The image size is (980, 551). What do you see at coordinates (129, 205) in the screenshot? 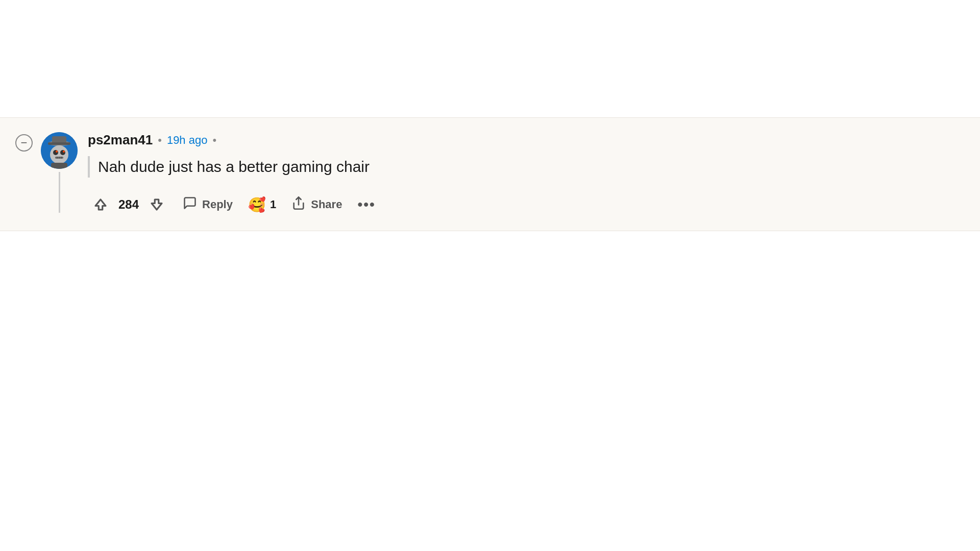
I see `vote-count: 284` at bounding box center [129, 205].